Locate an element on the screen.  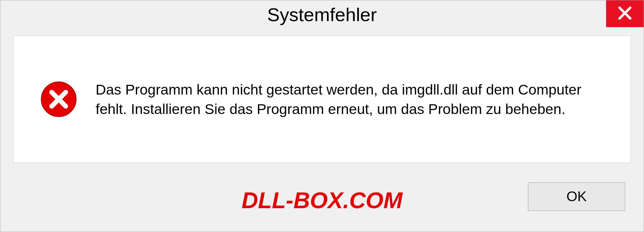
dialog-title: Systemfehler is located at coordinates (322, 15).